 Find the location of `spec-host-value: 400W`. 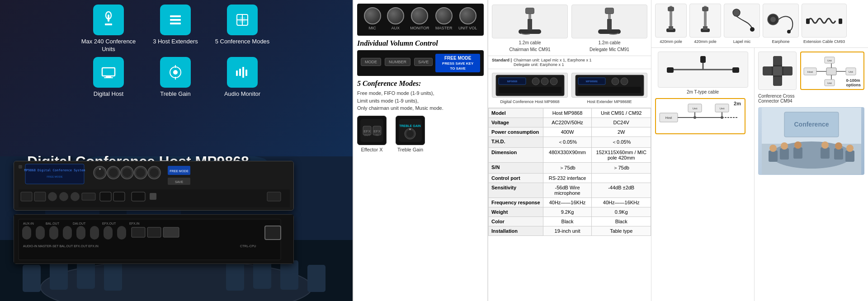

spec-host-value: 400W is located at coordinates (567, 132).